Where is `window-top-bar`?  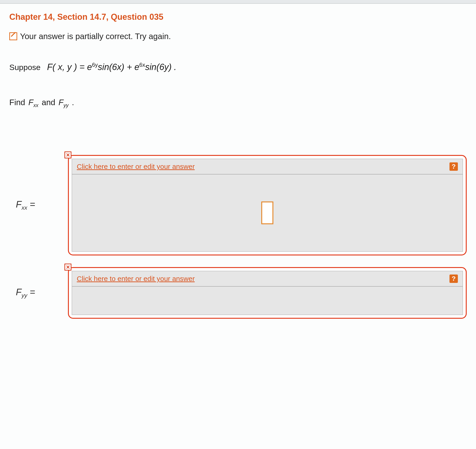
window-top-bar is located at coordinates (238, 2).